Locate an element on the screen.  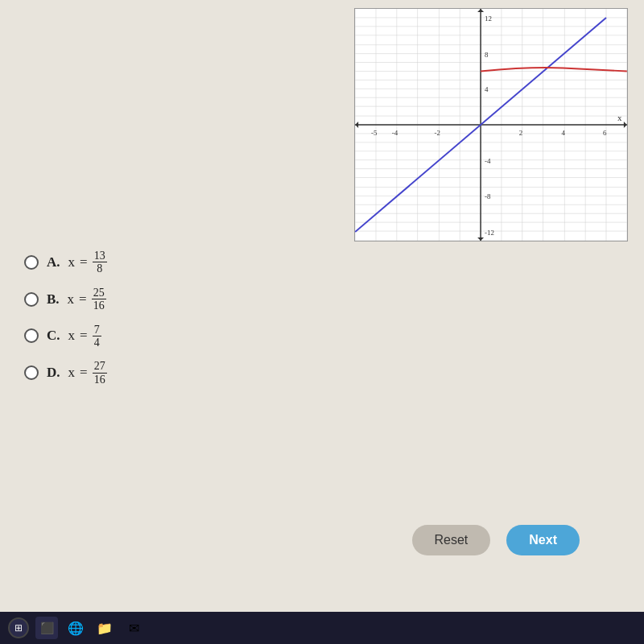
svg-text: -2 is located at coordinates (436, 133).